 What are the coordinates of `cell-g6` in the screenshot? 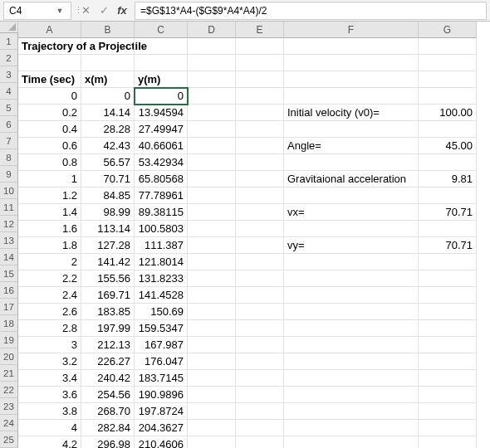 It's located at (448, 129).